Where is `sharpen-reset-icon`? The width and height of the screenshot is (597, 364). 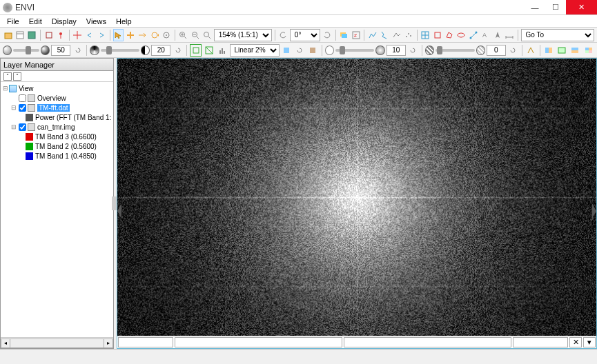 sharpen-reset-icon is located at coordinates (413, 50).